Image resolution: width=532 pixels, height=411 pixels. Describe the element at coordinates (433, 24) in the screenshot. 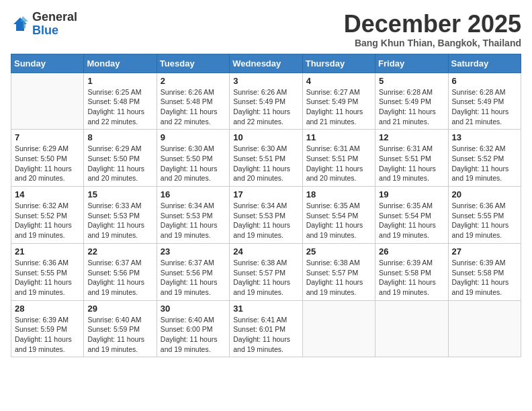

I see `month-title: December 2025` at that location.